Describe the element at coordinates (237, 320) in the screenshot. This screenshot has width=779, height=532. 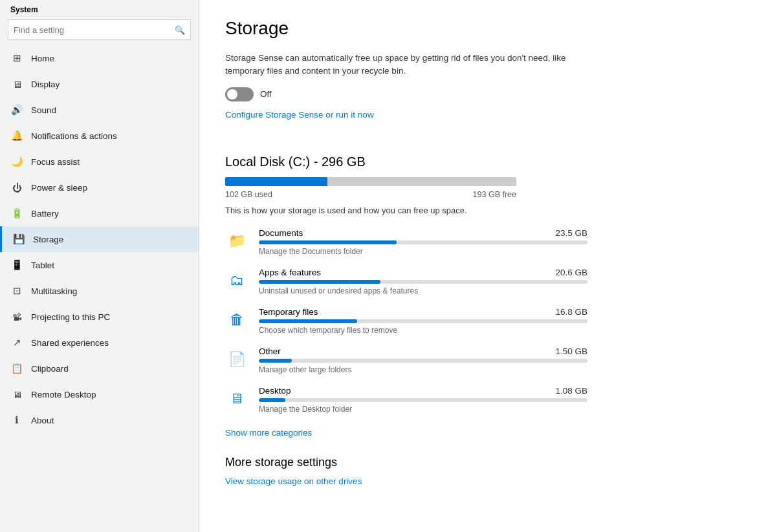
I see `temp-icon: 🗑` at that location.